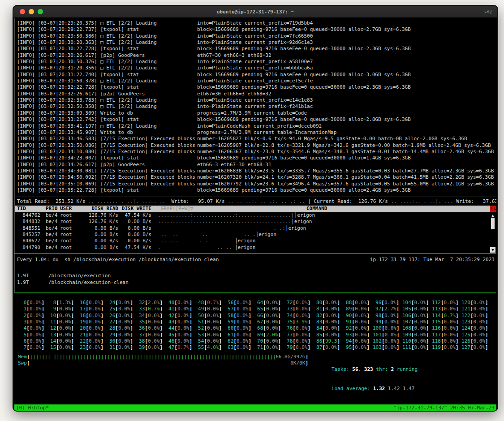  Describe the element at coordinates (476, 341) in the screenshot. I see `cpu-meter: 126[0.0%]` at that location.